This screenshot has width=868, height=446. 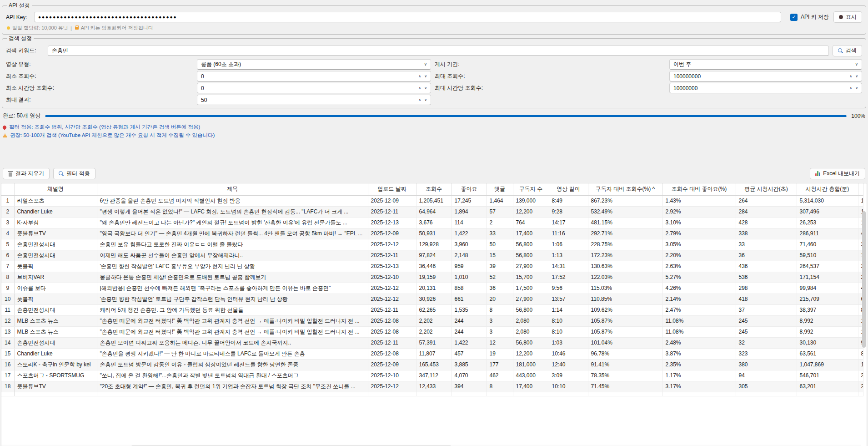 I want to click on cell-avg_watch_sec: 298, so click(x=766, y=288).